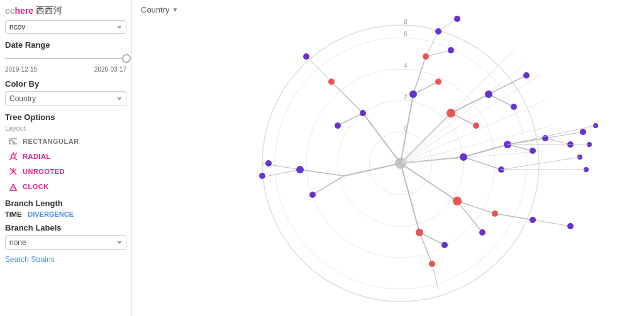  I want to click on date-start: 2019-12-15, so click(21, 69).